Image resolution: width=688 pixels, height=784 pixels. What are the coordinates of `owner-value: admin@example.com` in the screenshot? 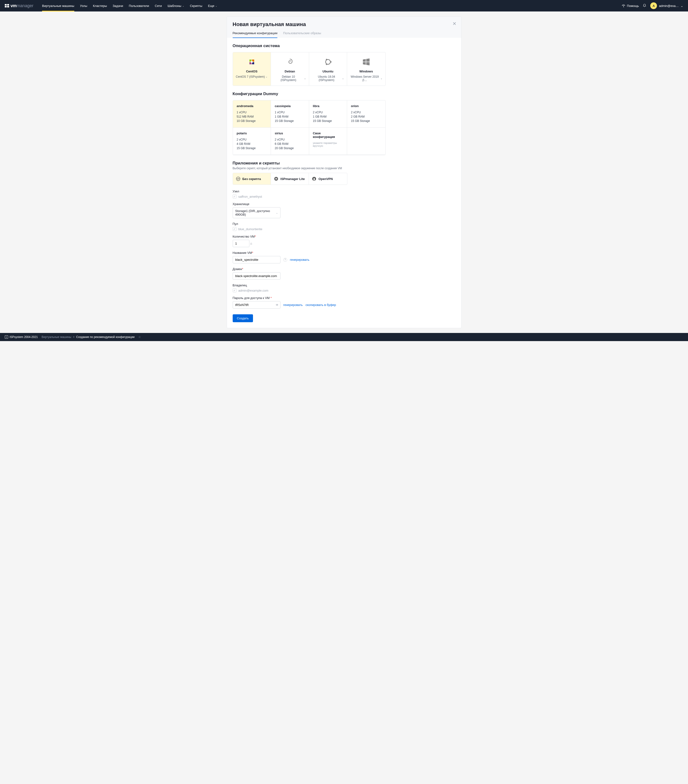 It's located at (254, 291).